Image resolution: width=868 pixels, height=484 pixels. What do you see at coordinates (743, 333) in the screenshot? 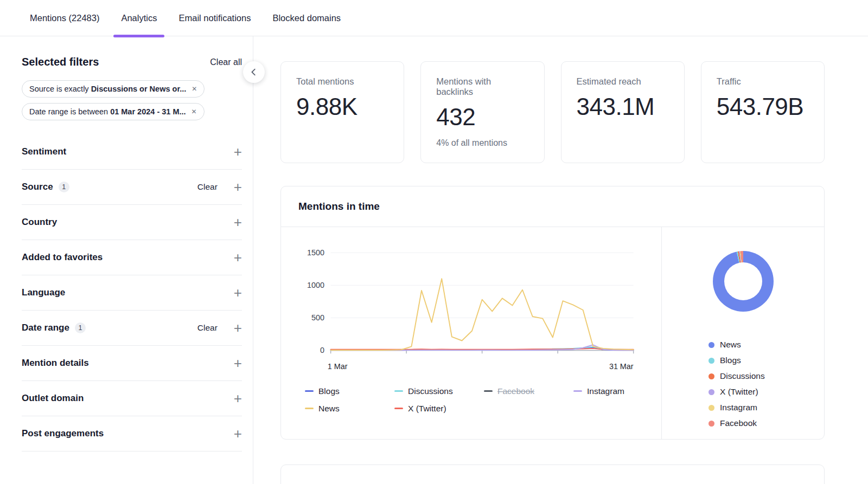
I see `sources-breakdown-panel: NewsBlogsDiscussionsX (Twitter)Instagram…` at bounding box center [743, 333].